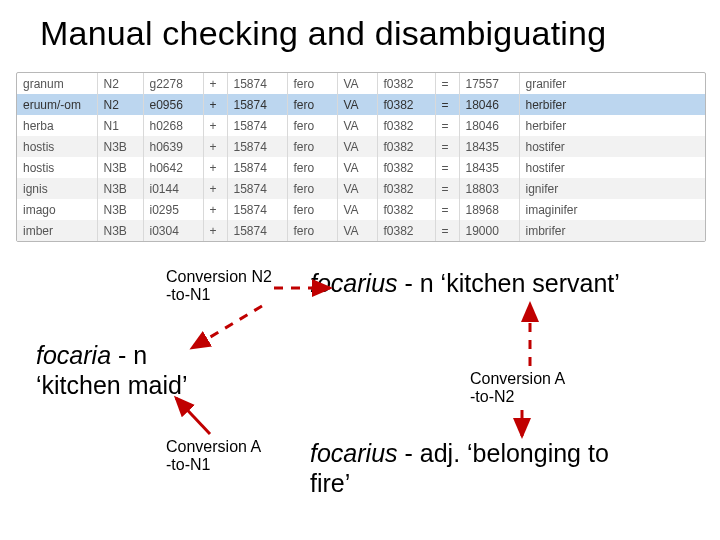 The width and height of the screenshot is (720, 540). What do you see at coordinates (57, 188) in the screenshot?
I see `table-cell: ignis` at bounding box center [57, 188].